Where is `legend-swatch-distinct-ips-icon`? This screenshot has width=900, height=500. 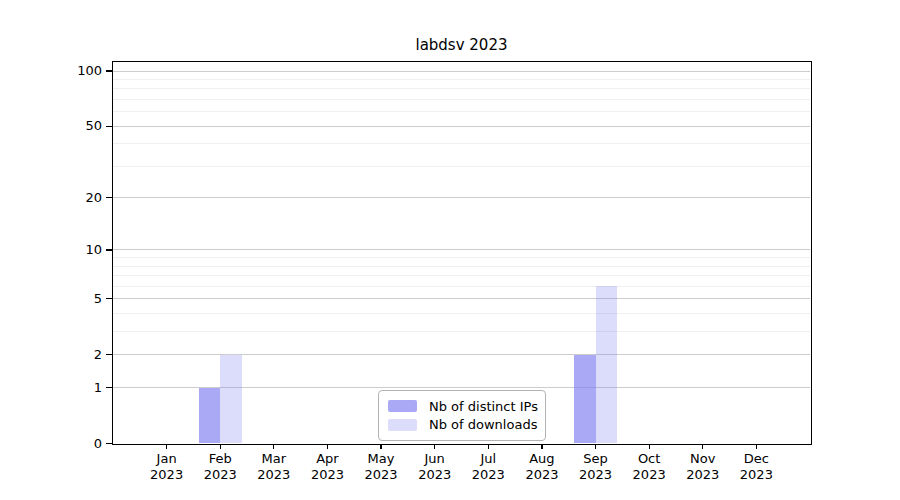
legend-swatch-distinct-ips-icon is located at coordinates (402, 406).